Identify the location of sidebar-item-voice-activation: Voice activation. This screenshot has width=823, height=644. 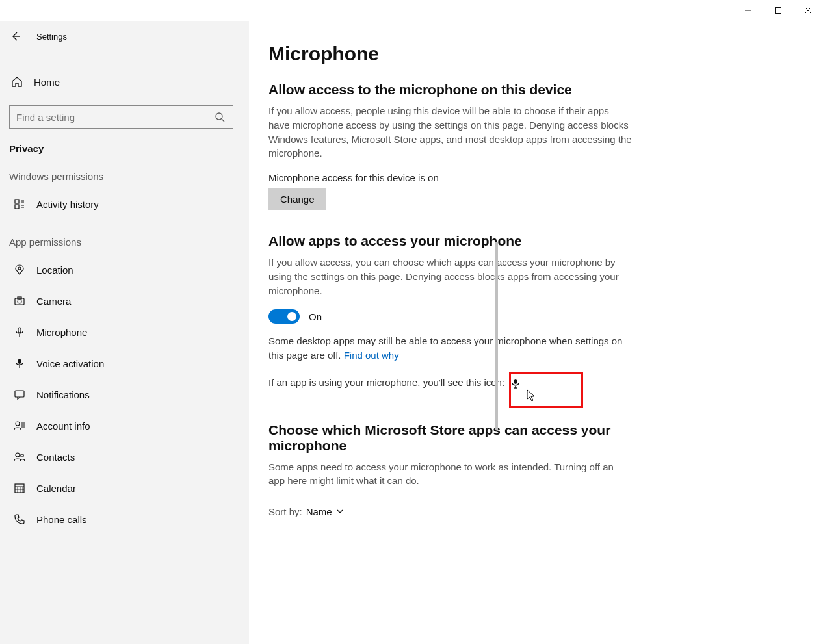
(125, 363).